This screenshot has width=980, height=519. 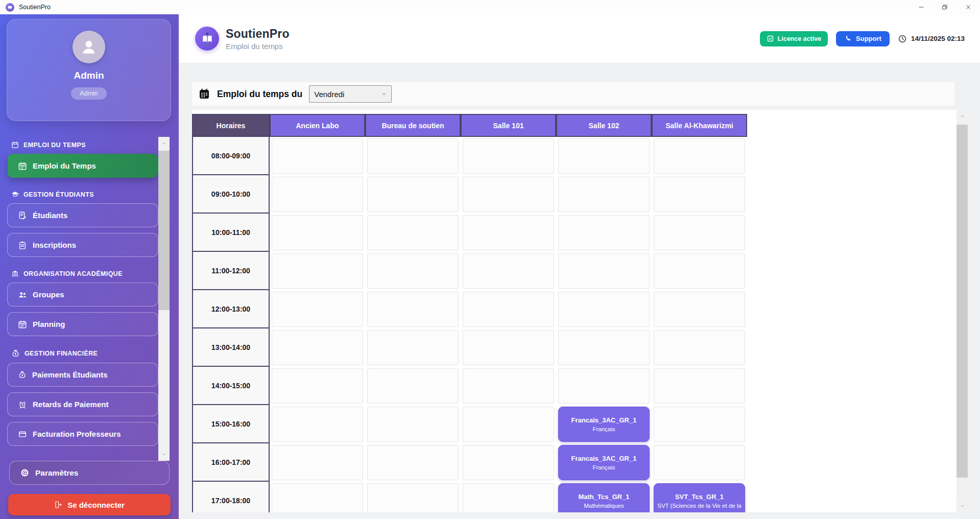 What do you see at coordinates (413, 126) in the screenshot?
I see `column-header-bureau-de-soutien: Bureau de soutien` at bounding box center [413, 126].